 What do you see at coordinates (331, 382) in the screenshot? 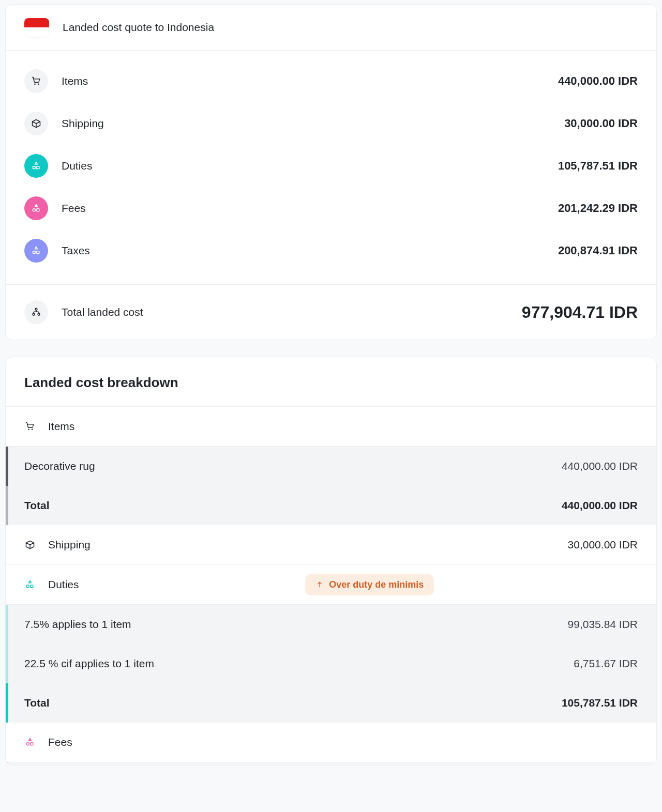
I see `breakdown-header: Landed cost breakdown` at bounding box center [331, 382].